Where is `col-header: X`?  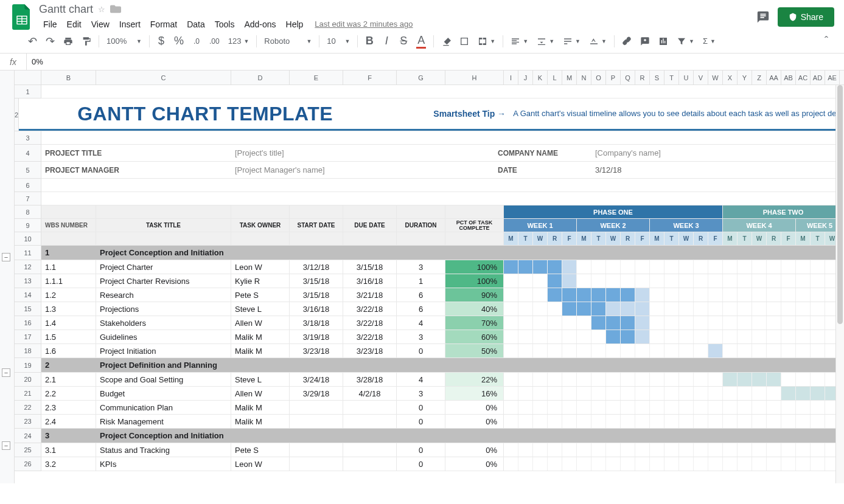 col-header: X is located at coordinates (730, 78).